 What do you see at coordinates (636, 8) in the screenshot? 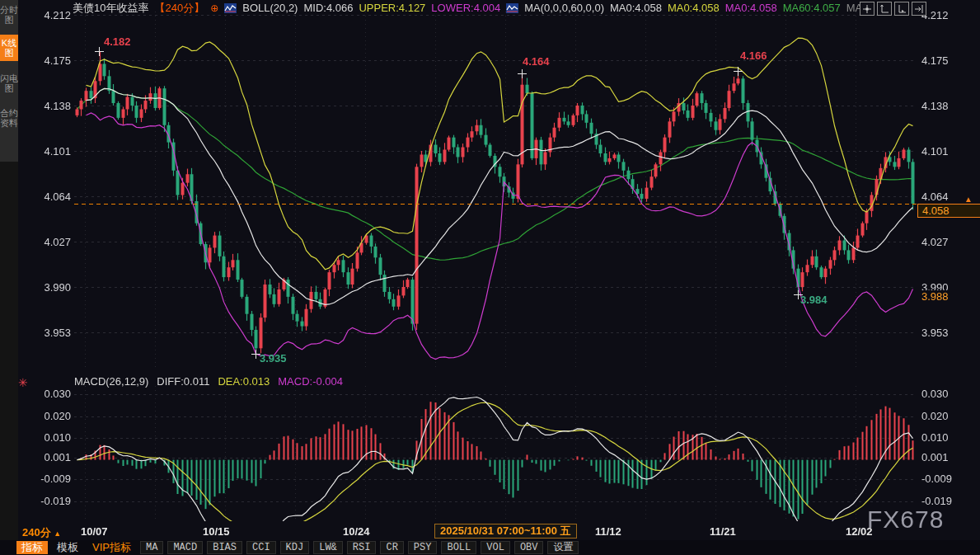
I see `ma0-white-value: MA0:4.058` at bounding box center [636, 8].